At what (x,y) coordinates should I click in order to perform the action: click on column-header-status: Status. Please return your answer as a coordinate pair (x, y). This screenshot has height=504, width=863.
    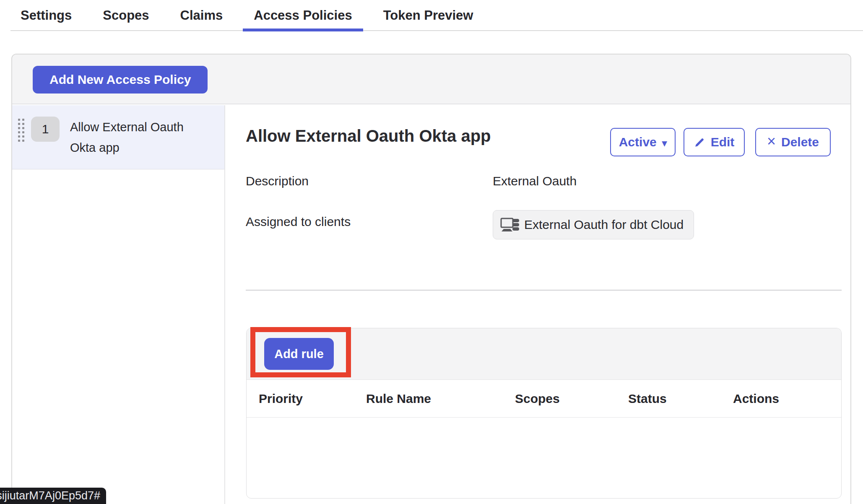
    Looking at the image, I should click on (681, 399).